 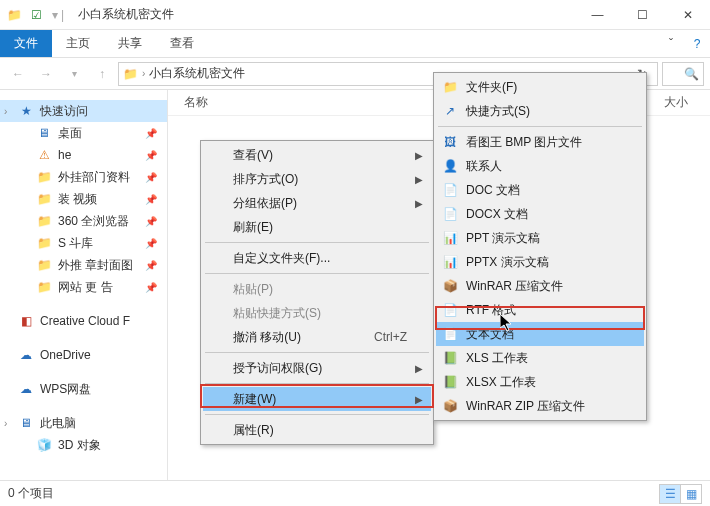 What do you see at coordinates (501, 382) in the screenshot?
I see `menu-item-label: XLSX 工作表` at bounding box center [501, 382].